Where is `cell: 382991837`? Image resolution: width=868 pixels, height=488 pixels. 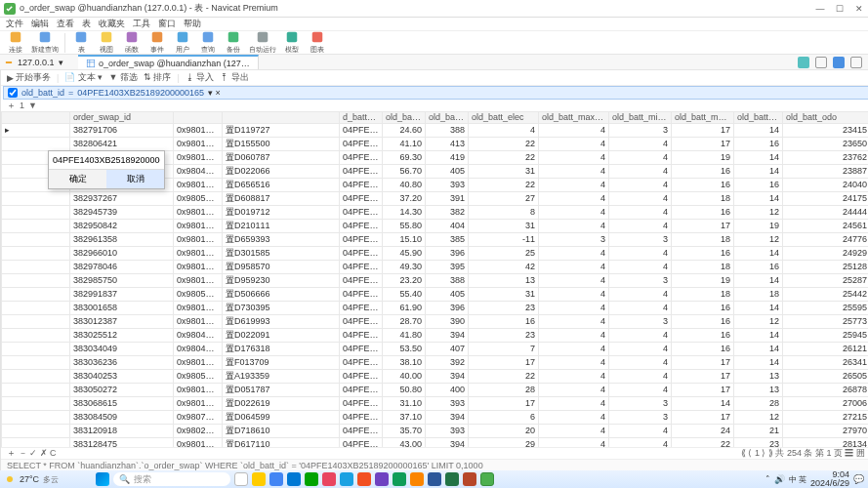
cell: 382991837 is located at coordinates (122, 294).